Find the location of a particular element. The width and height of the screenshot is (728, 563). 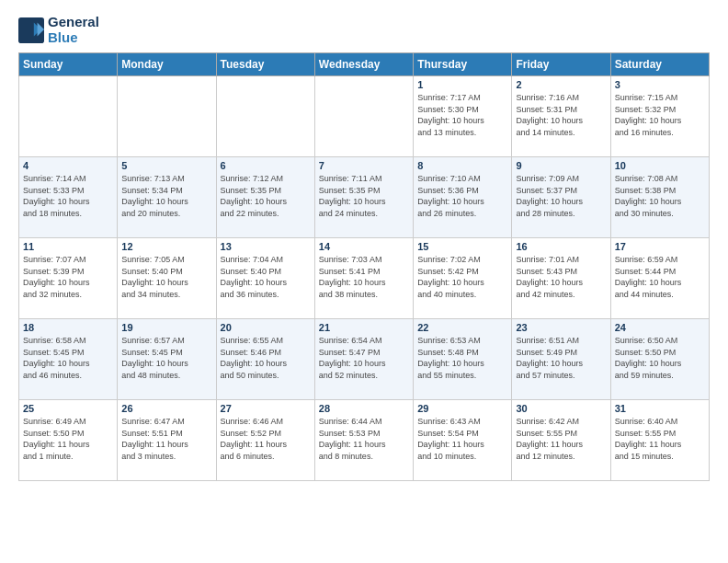

week-row-4: 18Sunrise: 6:58 AM Sunset: 5:45 PM Dayli… is located at coordinates (364, 360).